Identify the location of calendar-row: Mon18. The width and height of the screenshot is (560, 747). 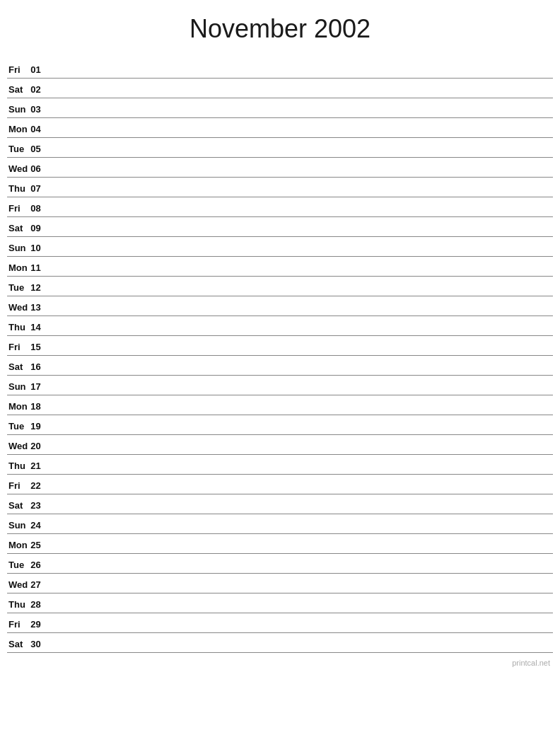
(280, 405).